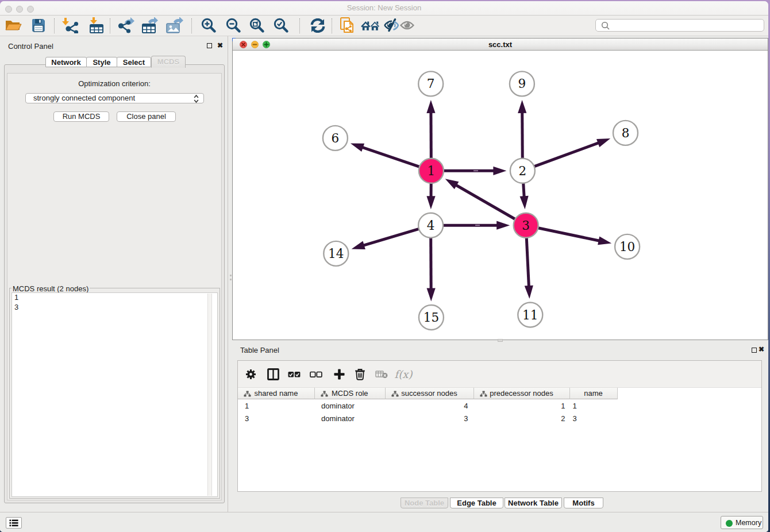  Describe the element at coordinates (339, 375) in the screenshot. I see `create-column-button` at that location.